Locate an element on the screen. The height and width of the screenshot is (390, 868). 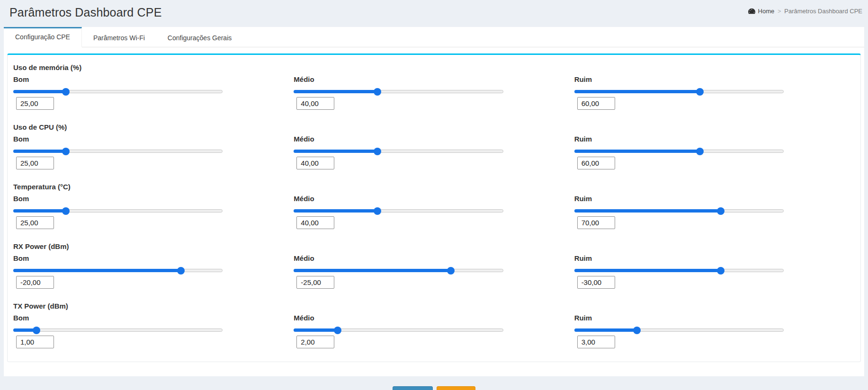
content-header: Parâmetros Dashboard CPE Home > Parâmetr… is located at coordinates (434, 13).